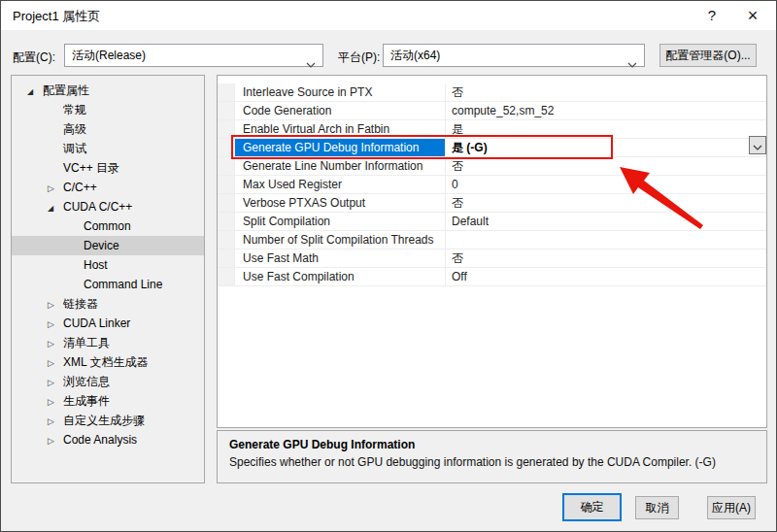 The width and height of the screenshot is (777, 532). Describe the element at coordinates (359, 58) in the screenshot. I see `platform-label: 平台(P):` at that location.